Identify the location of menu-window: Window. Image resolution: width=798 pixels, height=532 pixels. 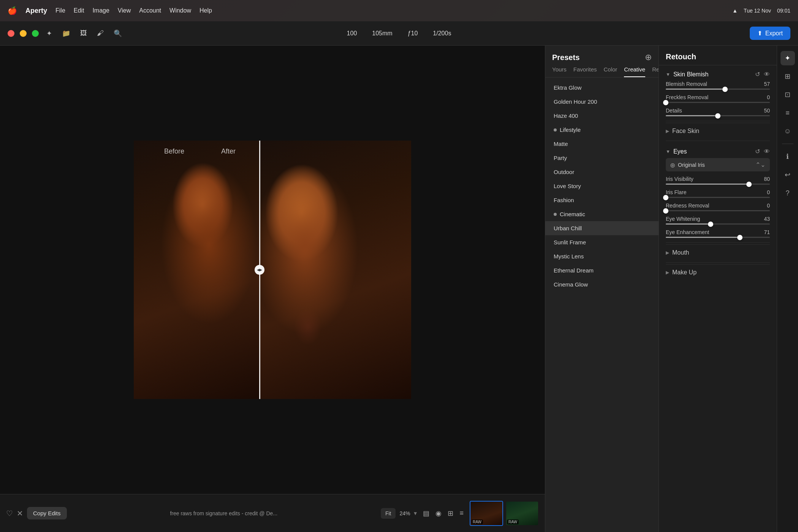
(180, 11).